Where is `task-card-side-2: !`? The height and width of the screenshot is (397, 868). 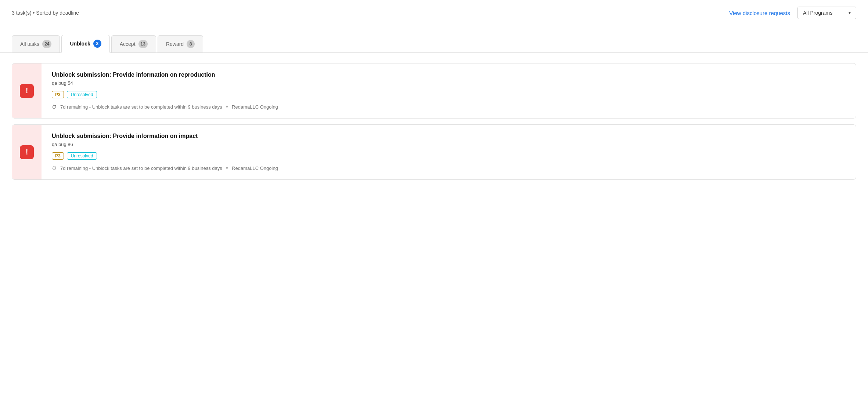
task-card-side-2: ! is located at coordinates (27, 152).